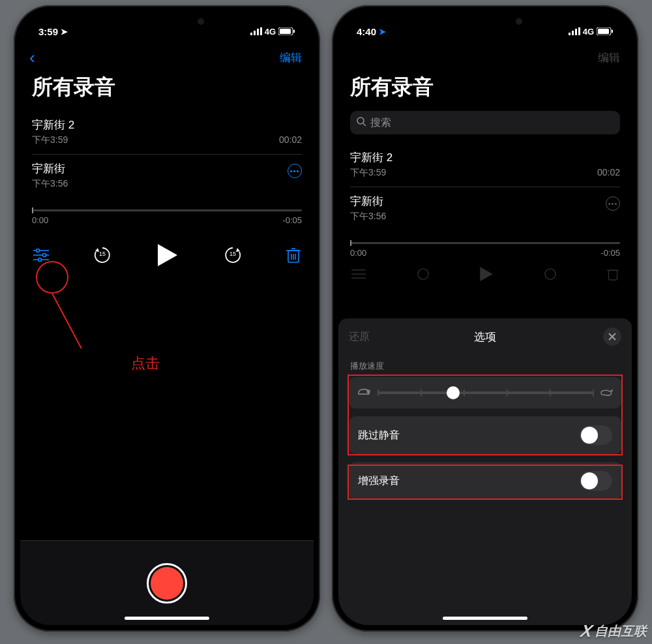 This screenshot has width=652, height=644. I want to click on enhance-label: 增强录音, so click(379, 482).